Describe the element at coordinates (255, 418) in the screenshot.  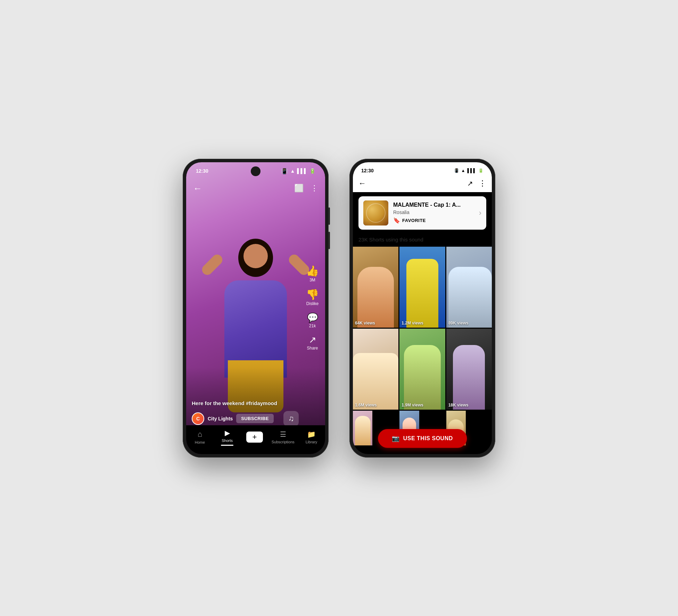
I see `subscribe-button: SUBSCRIBE` at that location.